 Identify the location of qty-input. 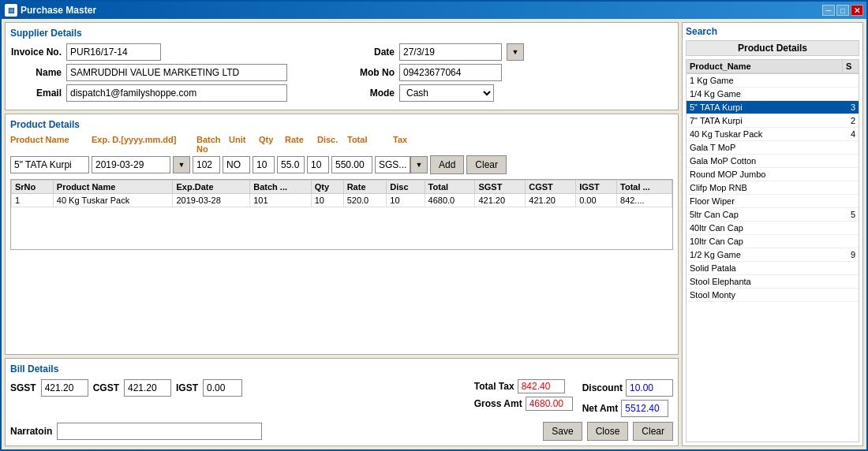
(264, 165).